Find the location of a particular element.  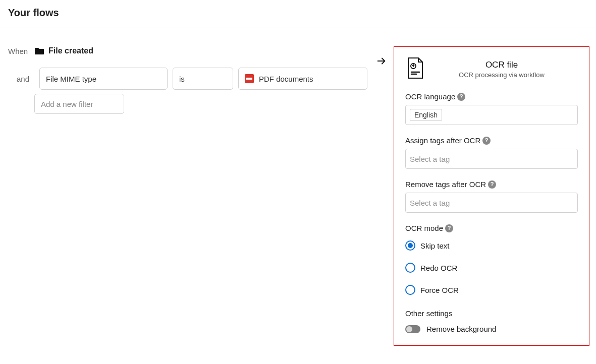

assign-tags-select: Select a tag is located at coordinates (492, 159).